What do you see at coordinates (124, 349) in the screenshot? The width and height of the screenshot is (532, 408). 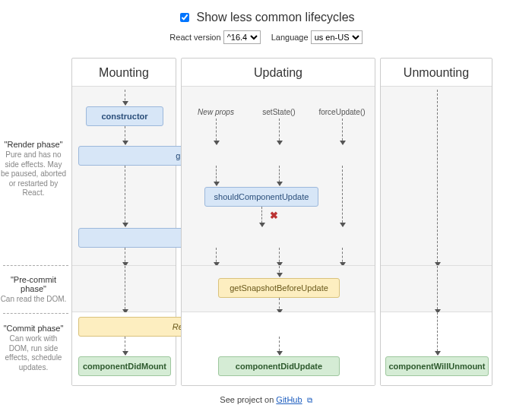 I see `zone-mount-commit: React updates DOM and refs componentDidM…` at bounding box center [124, 349].